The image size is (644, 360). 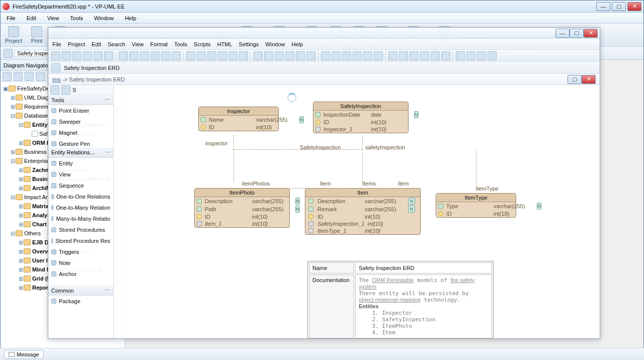 I want to click on entity-column: Namevarchar(255)N, so click(x=238, y=120).